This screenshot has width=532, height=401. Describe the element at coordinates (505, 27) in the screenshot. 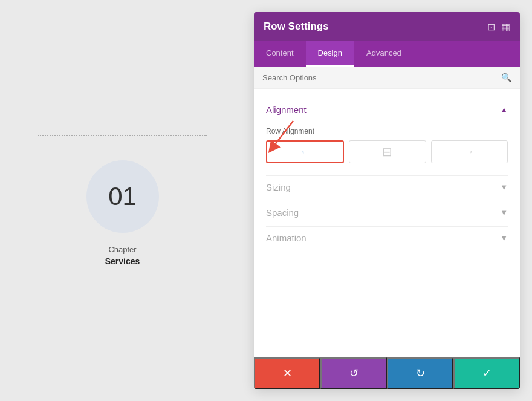

I see `columns-icon: ▦` at that location.